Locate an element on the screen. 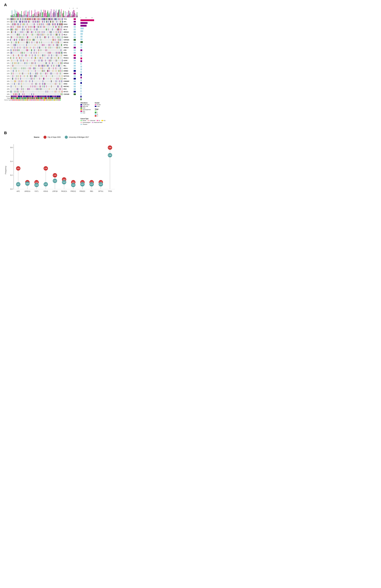 This screenshot has height=588, width=381. gene-name: FAT1 is located at coordinates (68, 53).